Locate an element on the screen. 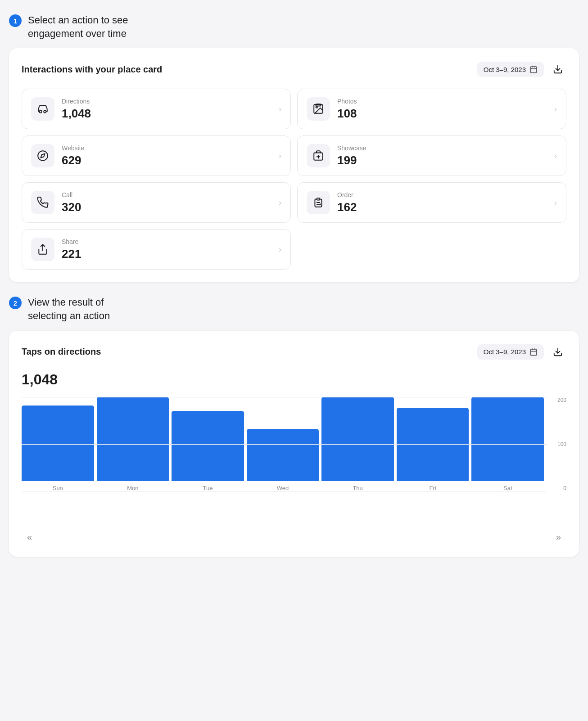 The width and height of the screenshot is (588, 721). bar-thu is located at coordinates (357, 439).